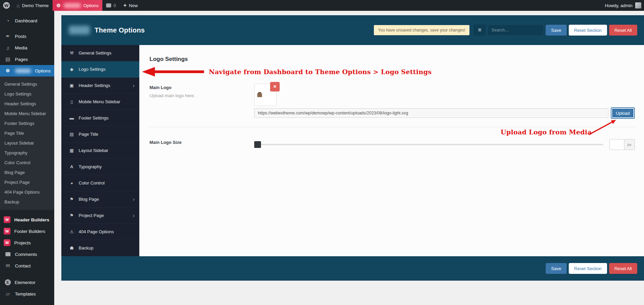 This screenshot has width=644, height=305. What do you see at coordinates (392, 145) in the screenshot?
I see `main-logo-size-row: Main Logo Size px` at bounding box center [392, 145].